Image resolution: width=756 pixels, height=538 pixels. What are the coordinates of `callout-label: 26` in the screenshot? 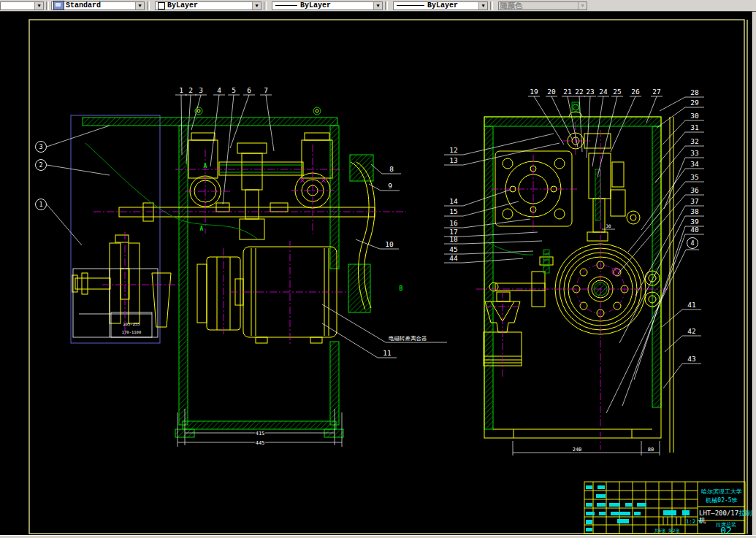 It's located at (635, 92).